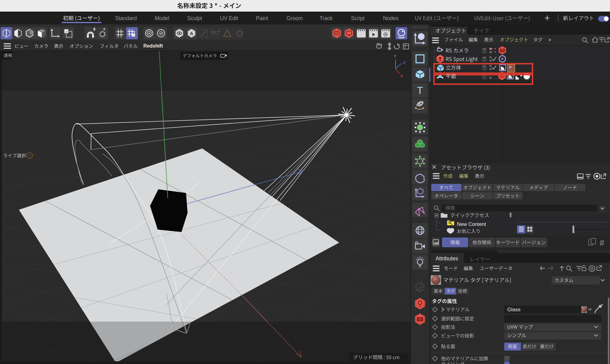 The image size is (610, 364). What do you see at coordinates (404, 63) in the screenshot?
I see `svg-text: Z` at bounding box center [404, 63].